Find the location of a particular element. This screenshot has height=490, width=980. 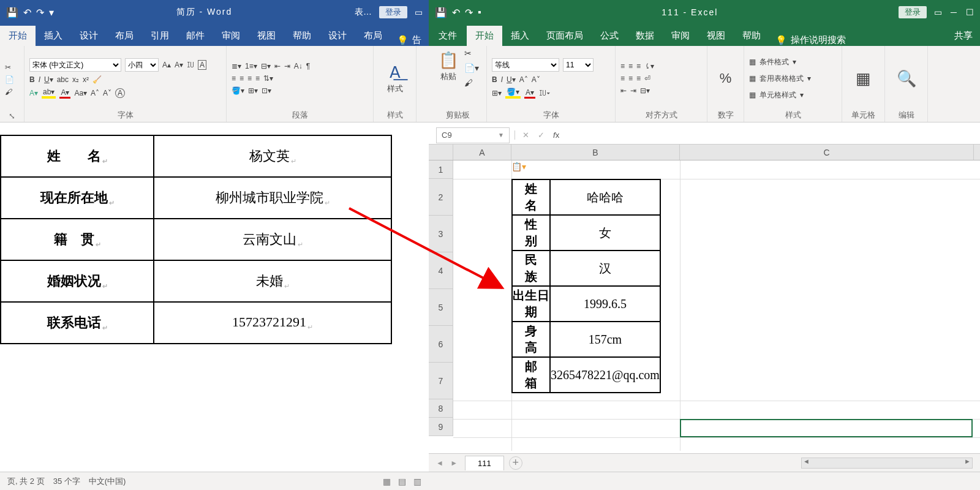

multilevel-icon: ⊟▾ is located at coordinates (266, 66).